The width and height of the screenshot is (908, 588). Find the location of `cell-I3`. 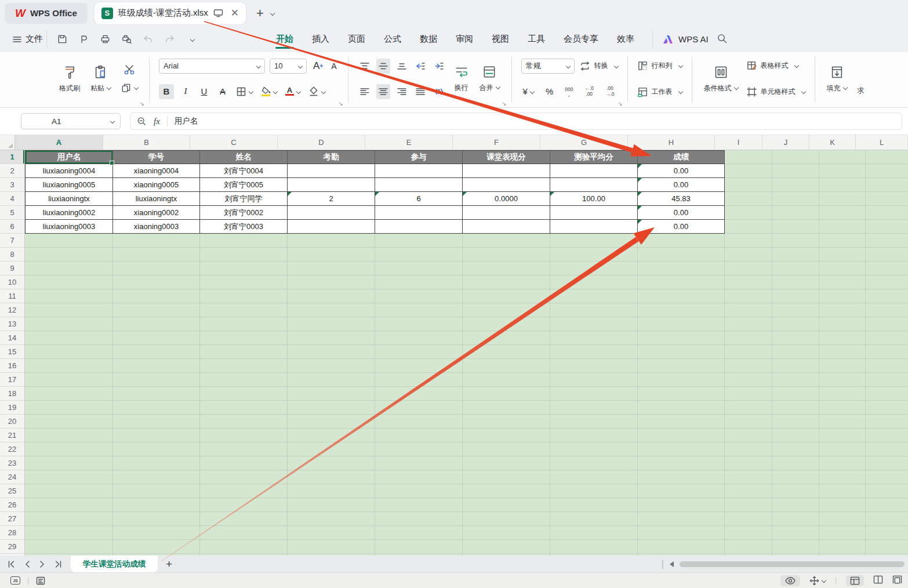

cell-I3 is located at coordinates (749, 185).